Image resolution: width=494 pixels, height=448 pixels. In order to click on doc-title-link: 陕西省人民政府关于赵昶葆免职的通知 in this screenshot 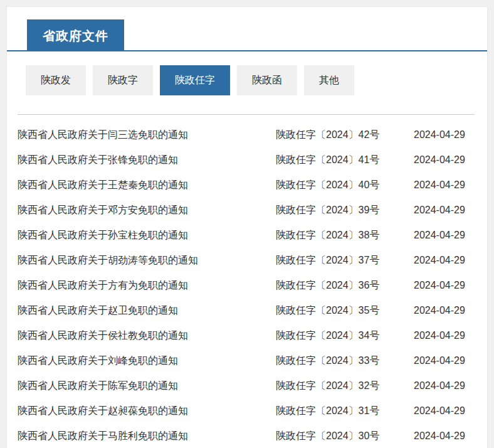, I will do `click(147, 412)`.